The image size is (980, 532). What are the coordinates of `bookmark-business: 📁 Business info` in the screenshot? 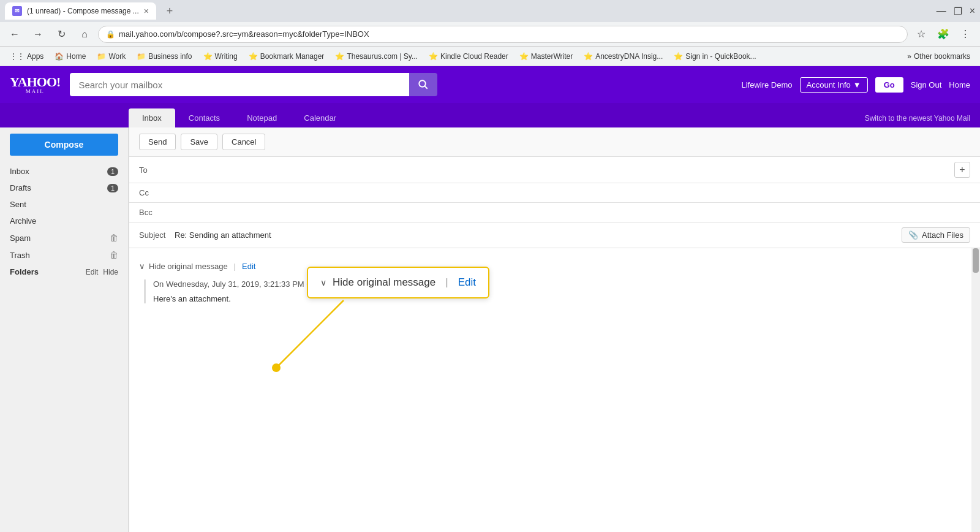 It's located at (164, 56).